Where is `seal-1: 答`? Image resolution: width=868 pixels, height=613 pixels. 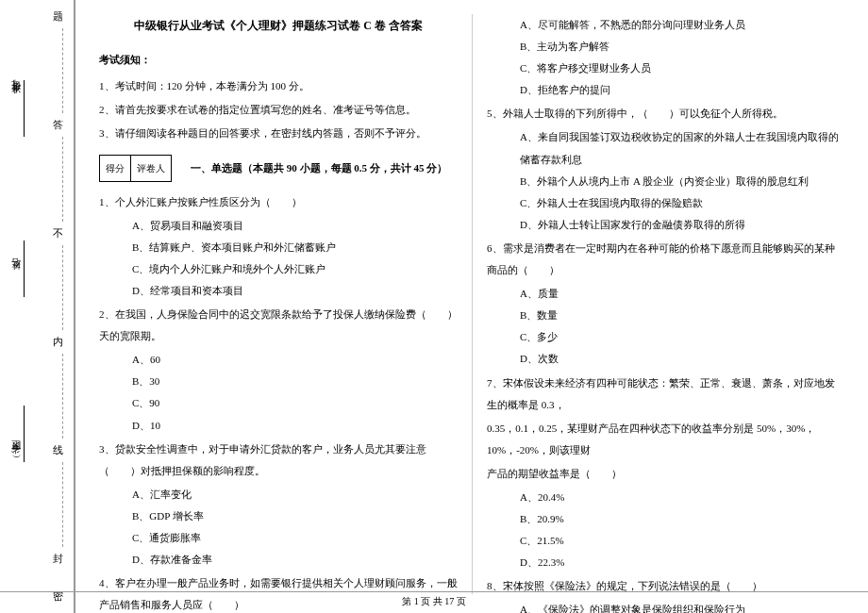 seal-1: 答 is located at coordinates (58, 124).